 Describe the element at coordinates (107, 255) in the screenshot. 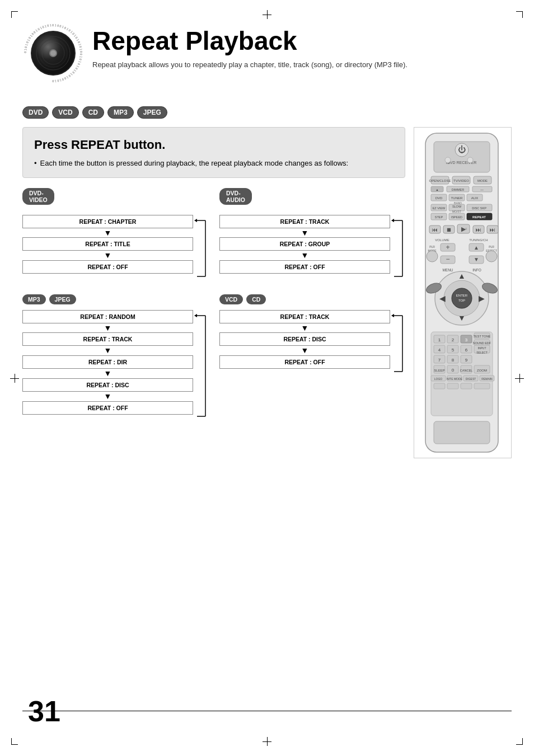

I see `arrow-down-2: ▼` at that location.